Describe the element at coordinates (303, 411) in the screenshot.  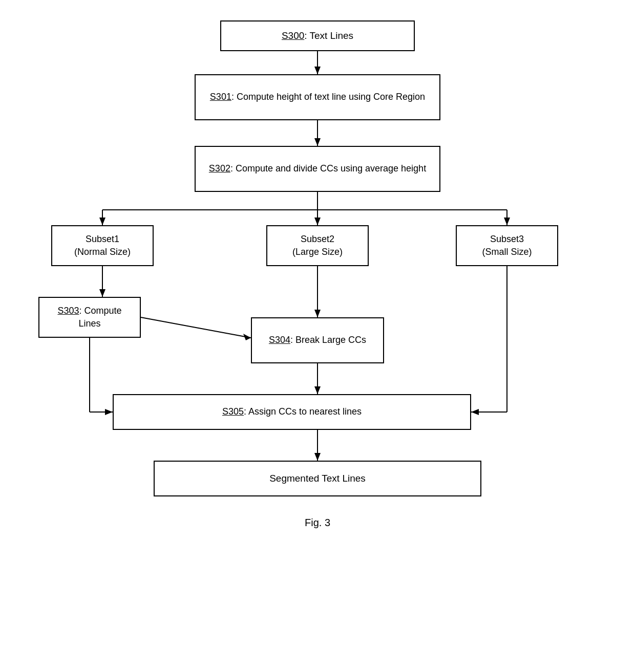
I see `s305-label-rest: : Assign CCs to nearest lines` at that location.